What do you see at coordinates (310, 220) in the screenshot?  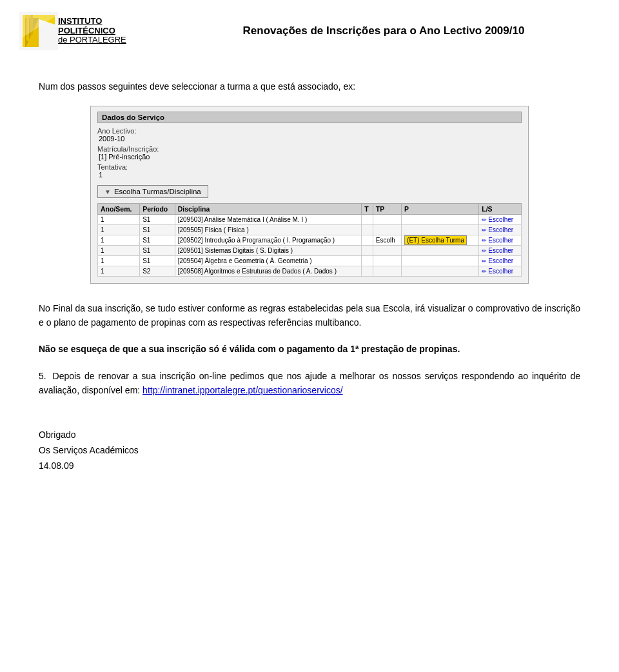 I see `table-row: 1S1[209503] Análise Matemática I ( Análi…` at bounding box center [310, 220].